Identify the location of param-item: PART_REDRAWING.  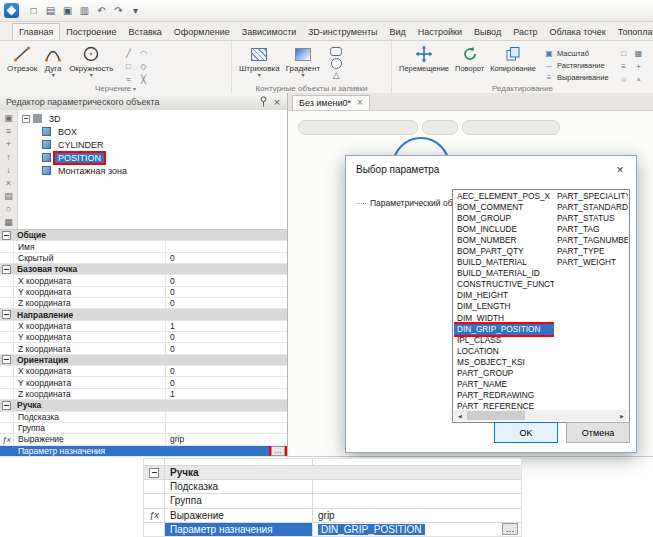
(504, 396).